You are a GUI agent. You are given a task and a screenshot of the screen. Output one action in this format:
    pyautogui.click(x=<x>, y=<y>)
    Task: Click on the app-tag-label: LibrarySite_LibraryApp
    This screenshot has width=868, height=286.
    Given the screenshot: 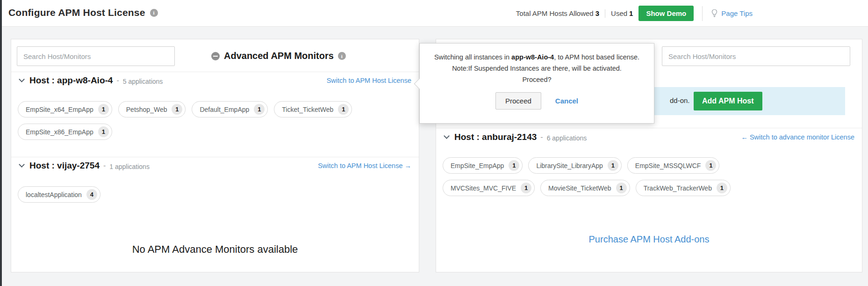 What is the action you would take?
    pyautogui.click(x=569, y=166)
    